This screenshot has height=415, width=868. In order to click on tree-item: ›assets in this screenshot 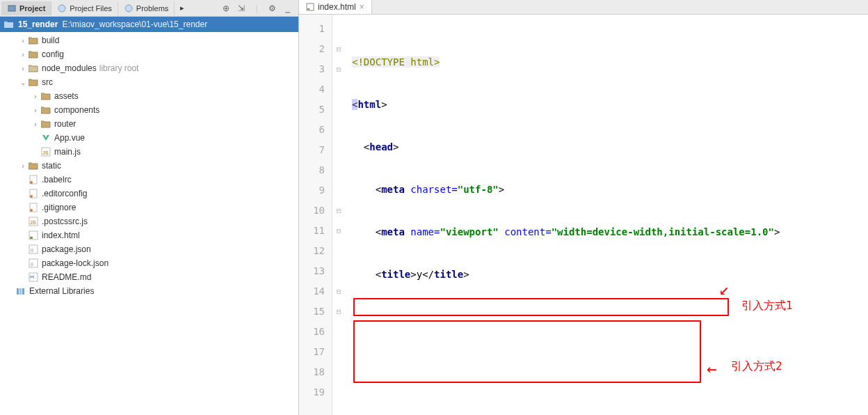, I will do `click(149, 96)`.